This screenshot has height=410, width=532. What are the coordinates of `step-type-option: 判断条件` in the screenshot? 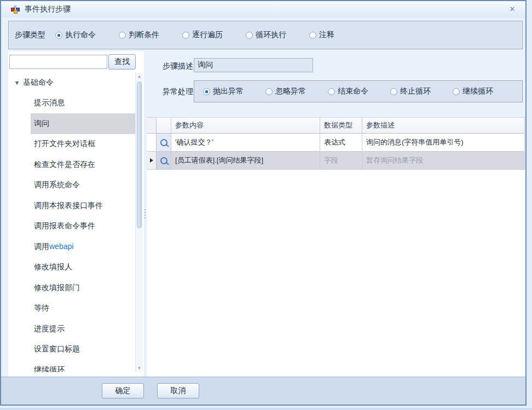 It's located at (139, 35).